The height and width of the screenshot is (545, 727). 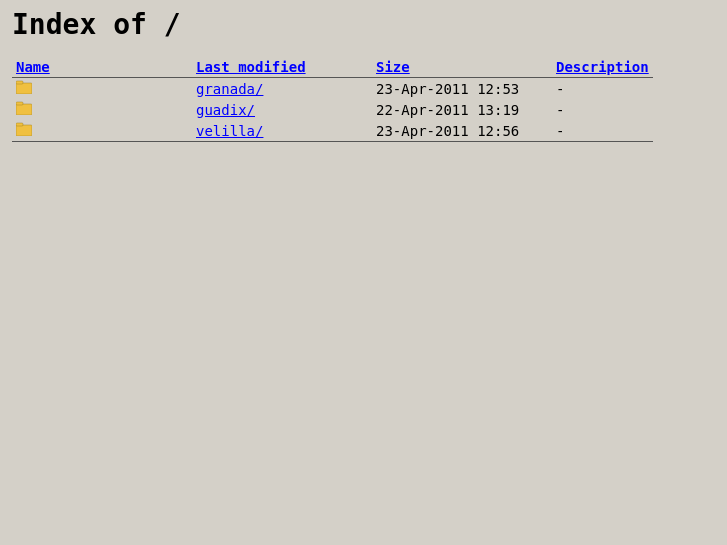 What do you see at coordinates (251, 67) in the screenshot?
I see `sort-modified-link: Last modified` at bounding box center [251, 67].